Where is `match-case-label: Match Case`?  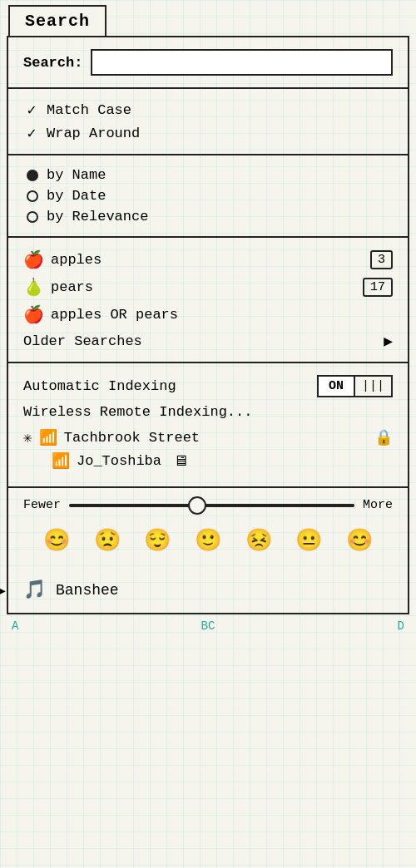
match-case-label: Match Case is located at coordinates (89, 110).